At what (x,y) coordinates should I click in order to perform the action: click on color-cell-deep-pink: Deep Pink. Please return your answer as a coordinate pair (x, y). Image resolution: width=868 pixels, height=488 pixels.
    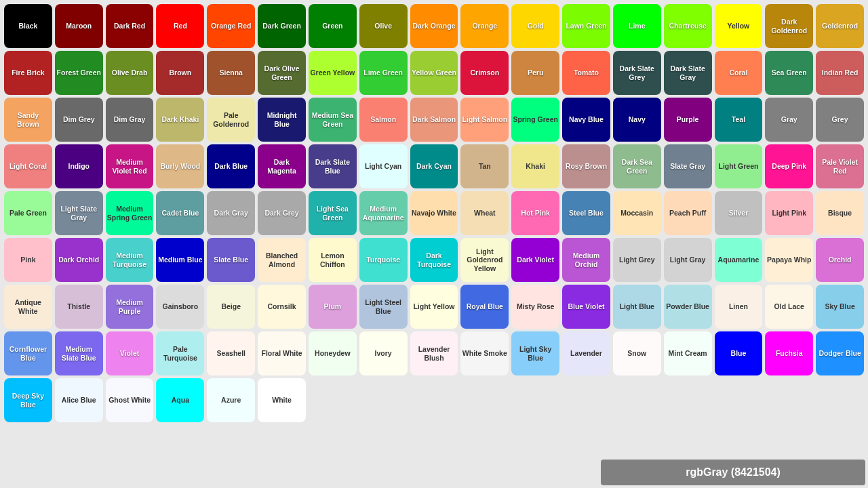
    Looking at the image, I should click on (789, 167).